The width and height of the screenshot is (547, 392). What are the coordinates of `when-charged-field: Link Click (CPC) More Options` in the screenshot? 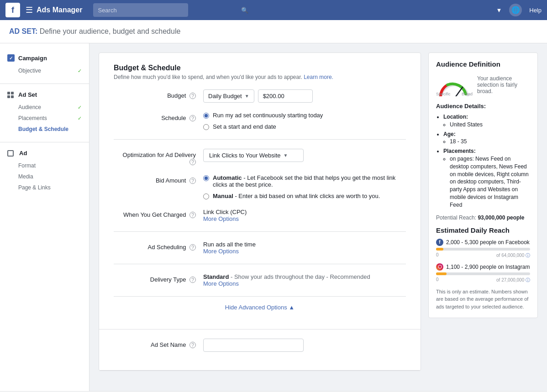 It's located at (305, 215).